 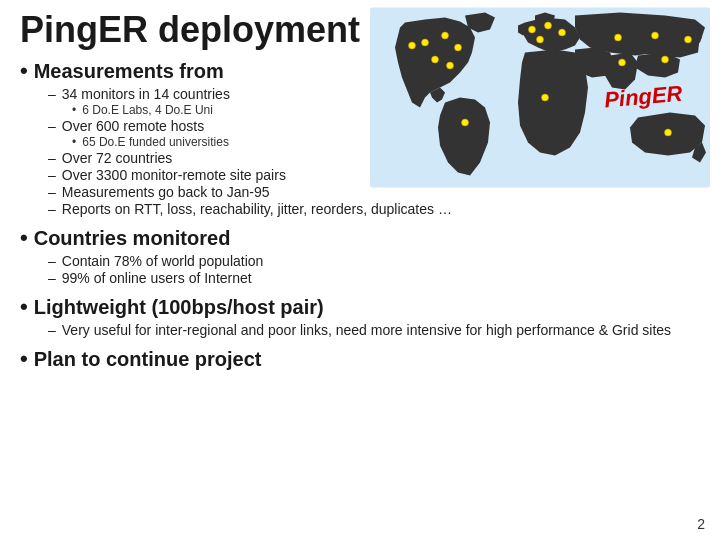 I want to click on bullet-useful: Very useful for inter-regional and poor …, so click(x=384, y=330).